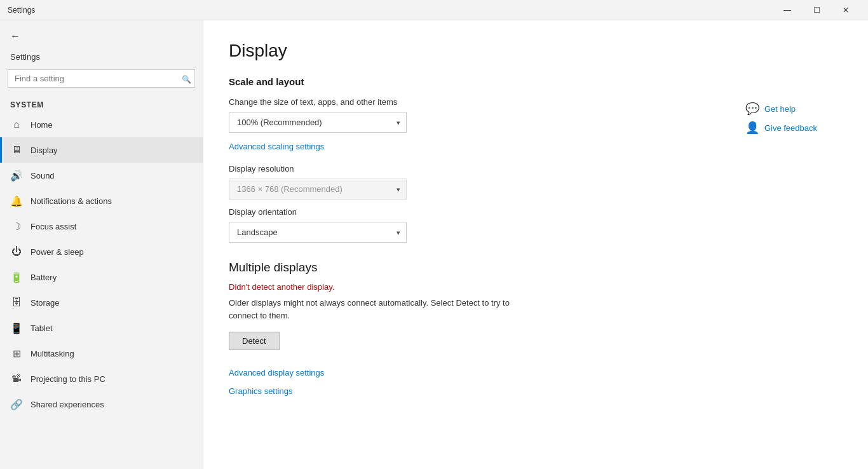 This screenshot has width=868, height=469. Describe the element at coordinates (52, 353) in the screenshot. I see `sidebar-item-label-multitasking: Multitasking` at that location.